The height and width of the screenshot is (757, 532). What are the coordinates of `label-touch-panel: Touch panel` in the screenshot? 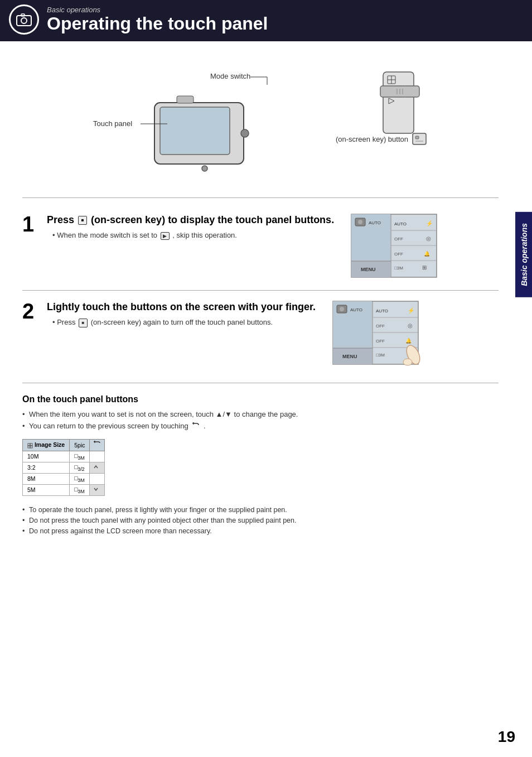 It's located at (113, 124).